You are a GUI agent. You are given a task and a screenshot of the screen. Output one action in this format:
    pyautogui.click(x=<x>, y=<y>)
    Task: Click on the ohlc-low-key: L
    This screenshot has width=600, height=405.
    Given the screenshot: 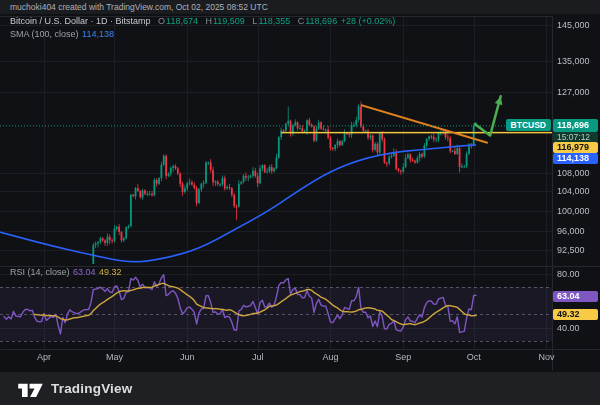 What is the action you would take?
    pyautogui.click(x=254, y=21)
    